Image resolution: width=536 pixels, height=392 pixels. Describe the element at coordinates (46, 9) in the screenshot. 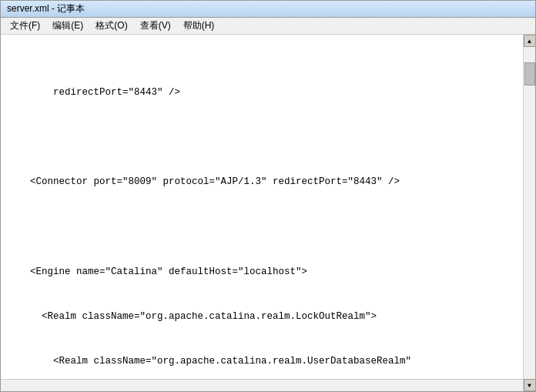

I see `window-title: server.xml - 记事本` at that location.